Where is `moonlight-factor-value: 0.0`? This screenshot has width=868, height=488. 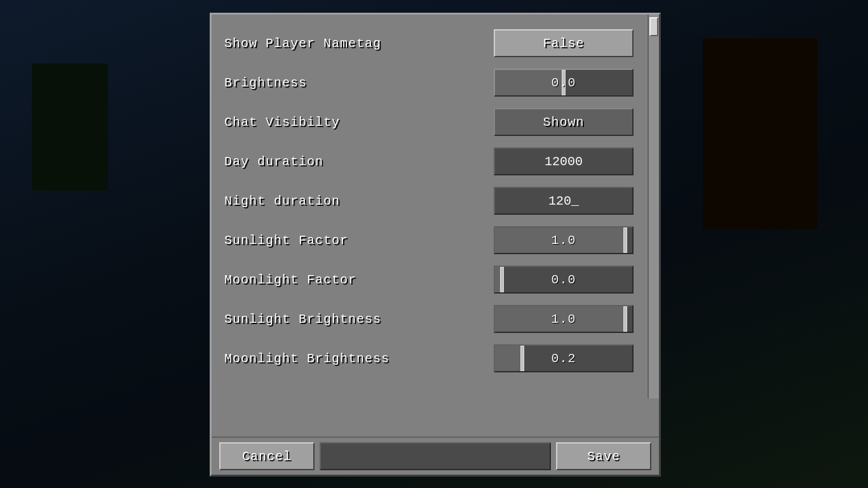 moonlight-factor-value: 0.0 is located at coordinates (563, 280).